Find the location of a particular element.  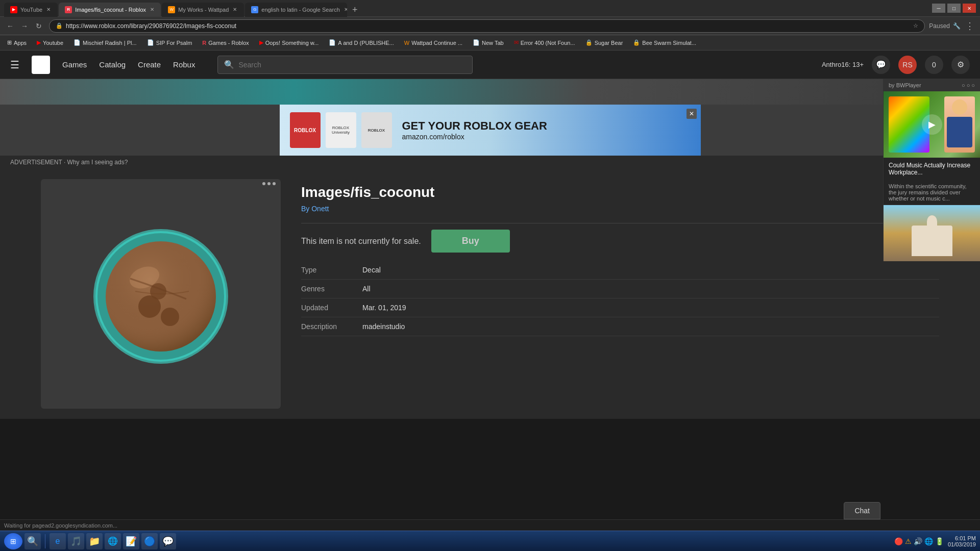

ad-shirts: ROBLOX ROBLOXUniversity ROBLOX is located at coordinates (341, 130).